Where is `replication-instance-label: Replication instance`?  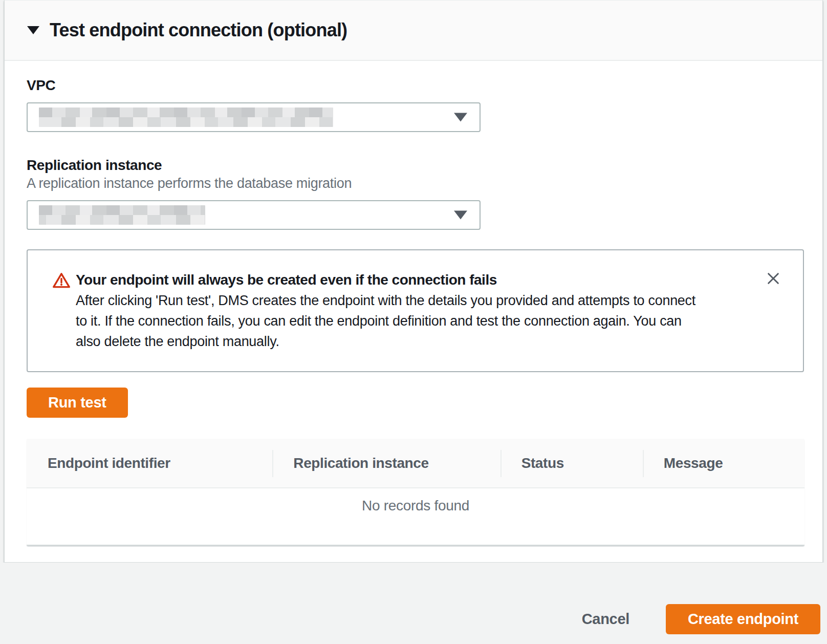 replication-instance-label: Replication instance is located at coordinates (415, 165).